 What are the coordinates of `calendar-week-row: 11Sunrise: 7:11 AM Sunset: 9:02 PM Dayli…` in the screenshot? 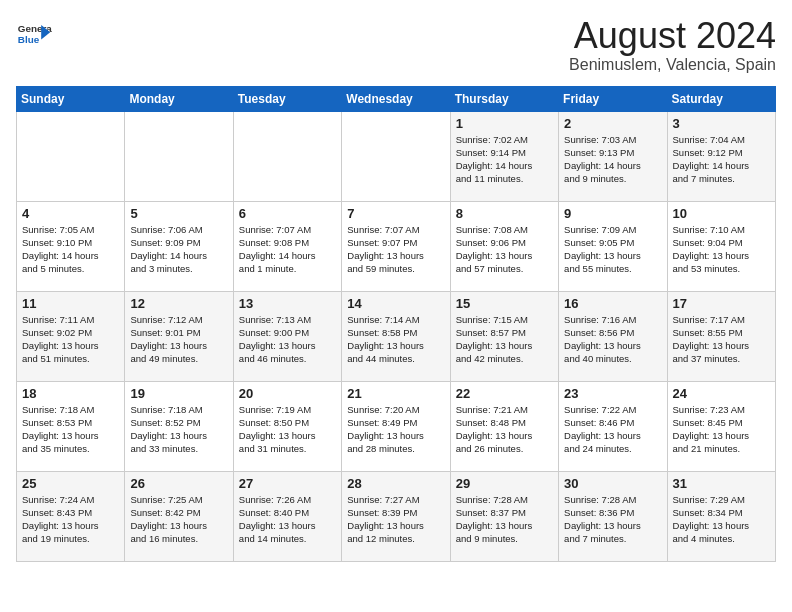 It's located at (396, 336).